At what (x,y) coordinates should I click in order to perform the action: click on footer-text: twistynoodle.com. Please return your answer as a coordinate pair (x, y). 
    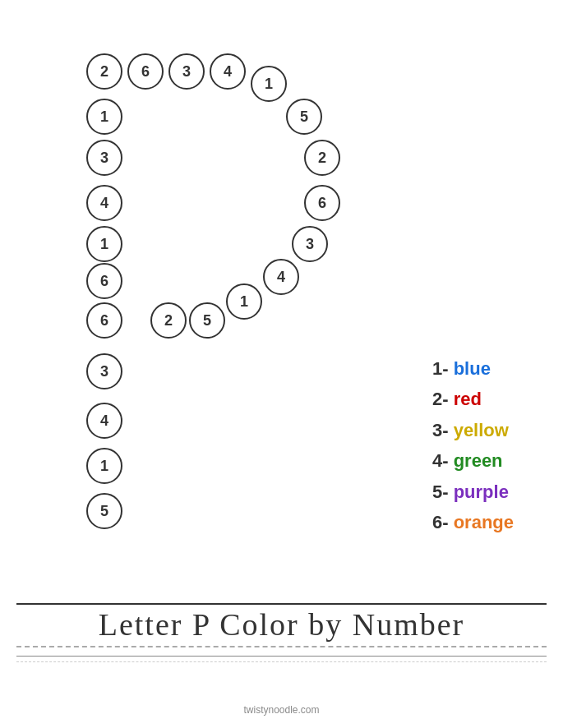
    Looking at the image, I should click on (281, 710).